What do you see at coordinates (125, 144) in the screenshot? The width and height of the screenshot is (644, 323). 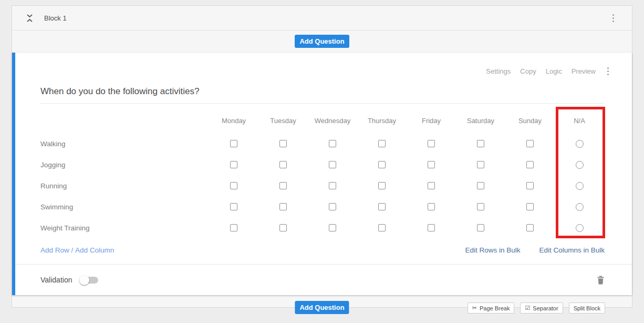 I see `matrix-row-label: Walking` at bounding box center [125, 144].